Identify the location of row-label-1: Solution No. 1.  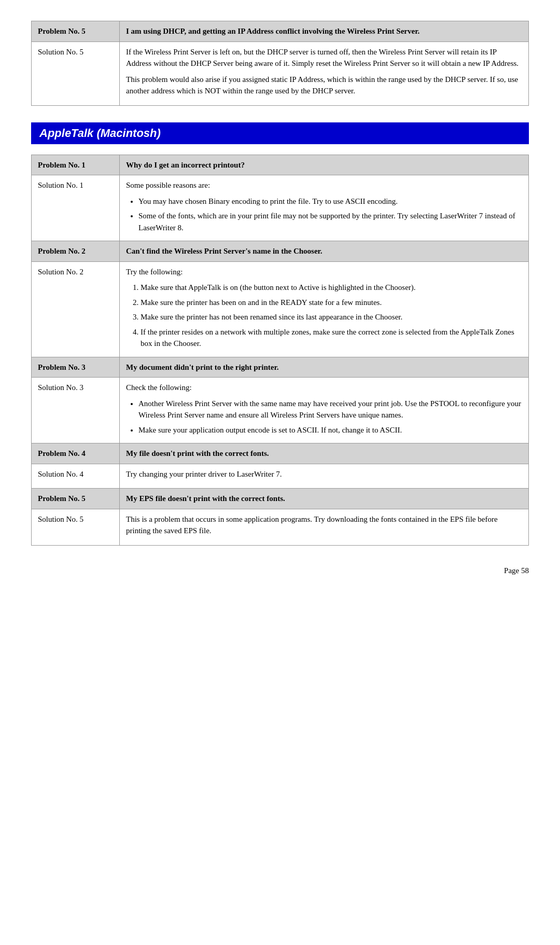
(76, 209).